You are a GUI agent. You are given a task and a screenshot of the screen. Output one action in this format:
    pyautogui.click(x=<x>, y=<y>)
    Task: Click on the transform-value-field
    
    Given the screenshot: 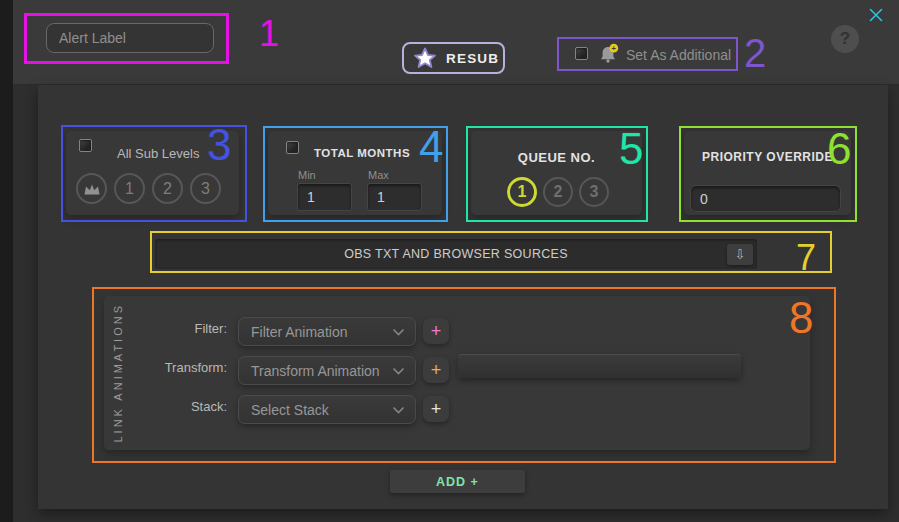 What is the action you would take?
    pyautogui.click(x=600, y=366)
    